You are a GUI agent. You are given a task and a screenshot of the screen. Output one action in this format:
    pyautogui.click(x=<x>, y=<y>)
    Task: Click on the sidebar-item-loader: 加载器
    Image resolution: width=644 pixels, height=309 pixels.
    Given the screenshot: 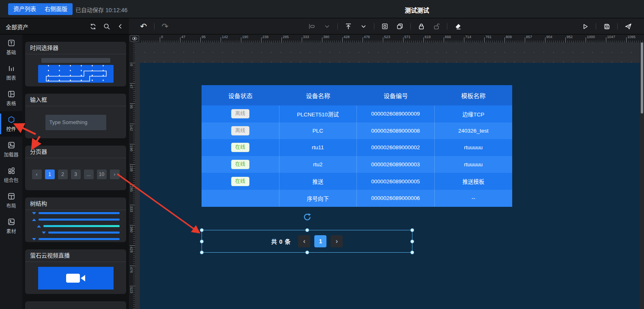 What is the action you would take?
    pyautogui.click(x=11, y=149)
    